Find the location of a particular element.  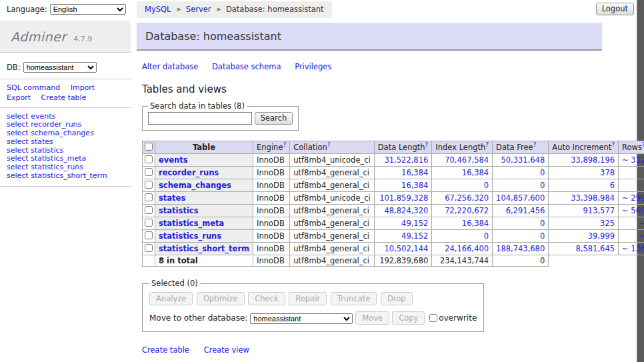

selected-legend: Selected (0) is located at coordinates (175, 283).